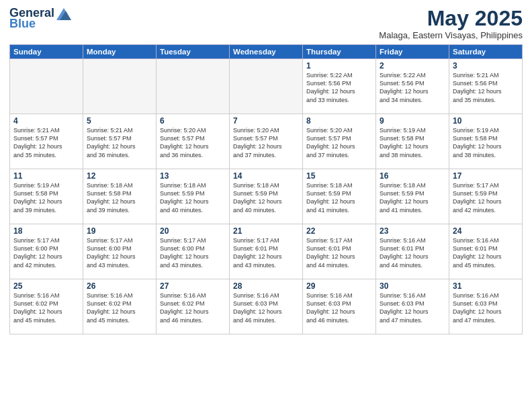  I want to click on day-number: 31, so click(486, 286).